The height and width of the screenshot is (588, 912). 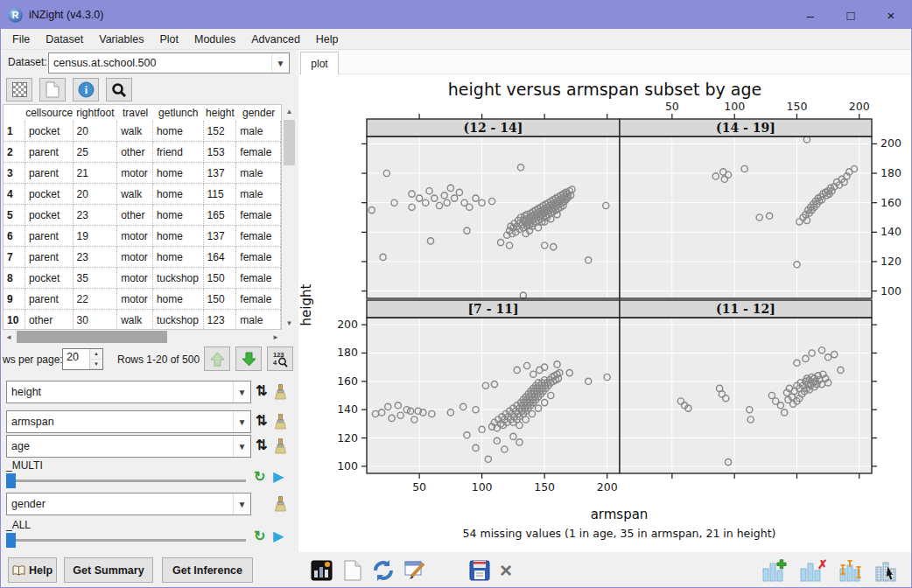 What do you see at coordinates (319, 63) in the screenshot?
I see `tab-plot: plot` at bounding box center [319, 63].